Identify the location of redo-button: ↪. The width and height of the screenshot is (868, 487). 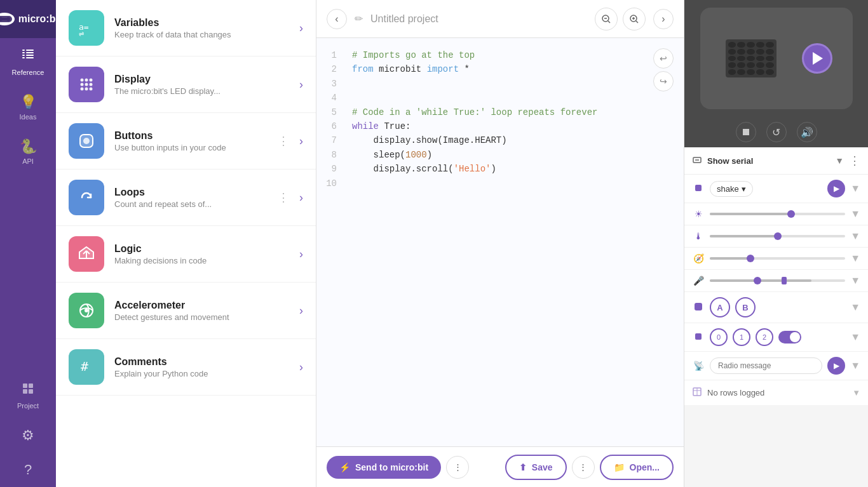
(663, 81).